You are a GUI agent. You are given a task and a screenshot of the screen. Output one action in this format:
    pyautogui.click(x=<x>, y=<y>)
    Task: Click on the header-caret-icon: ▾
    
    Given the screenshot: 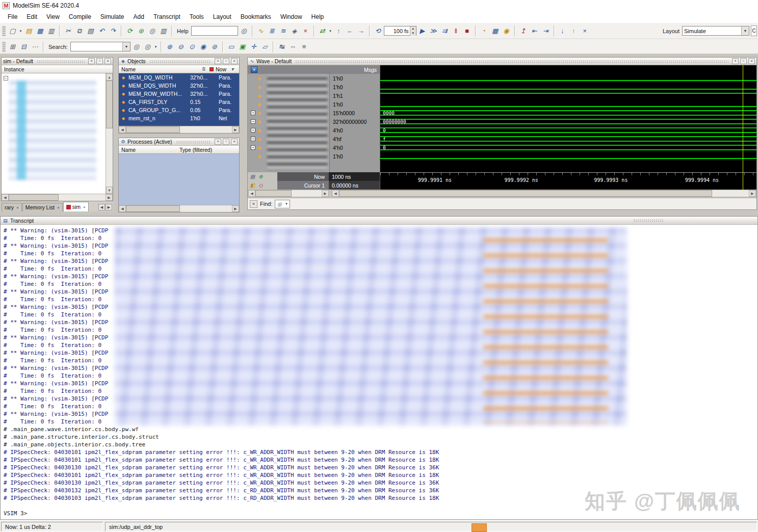 What is the action you would take?
    pyautogui.click(x=232, y=69)
    